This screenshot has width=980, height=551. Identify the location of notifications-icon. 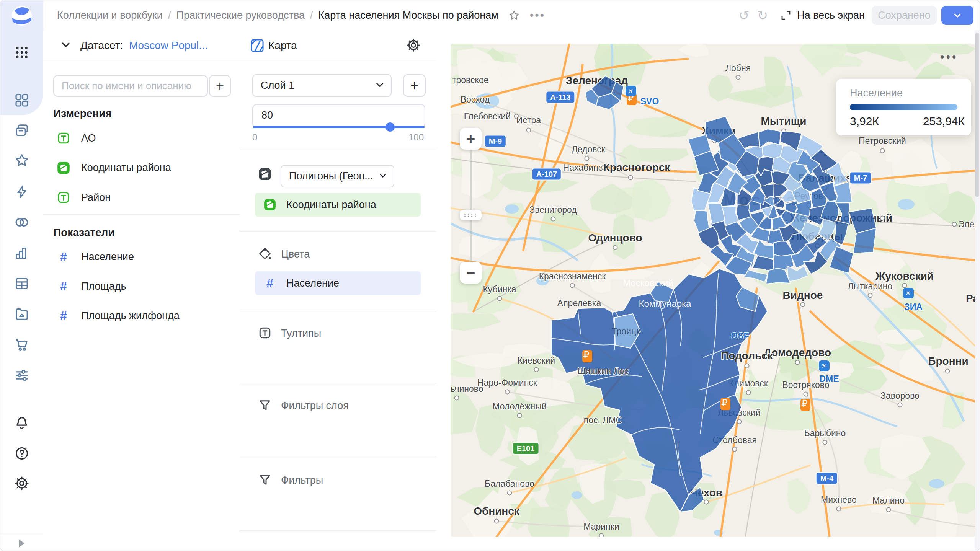
(22, 423).